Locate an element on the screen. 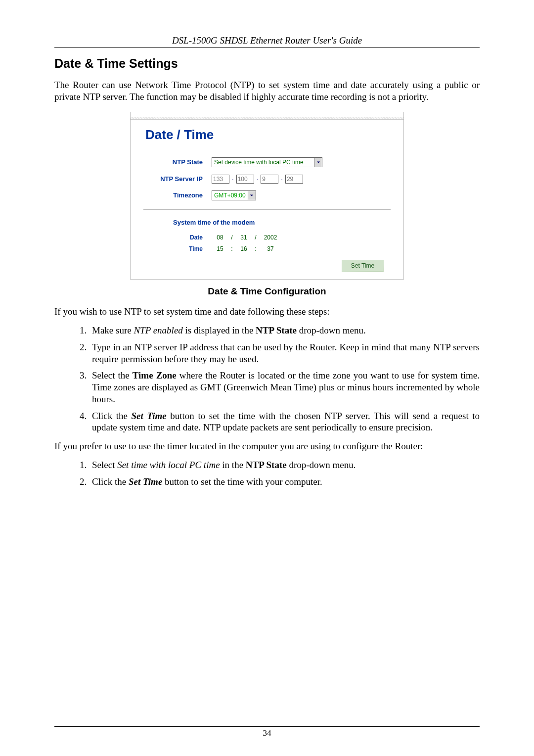 The width and height of the screenshot is (534, 756). figure-caption: Date & Time Configuration is located at coordinates (267, 291).